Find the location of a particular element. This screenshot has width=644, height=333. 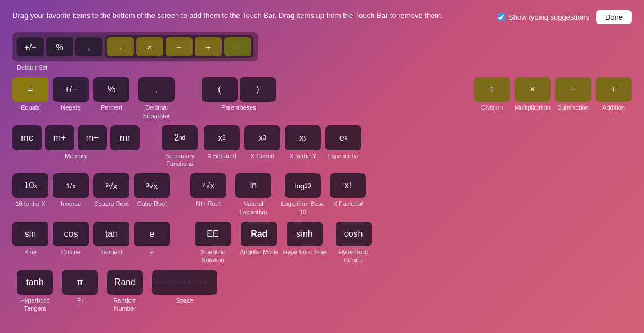

ds-divide-btn: ÷ is located at coordinates (120, 47).